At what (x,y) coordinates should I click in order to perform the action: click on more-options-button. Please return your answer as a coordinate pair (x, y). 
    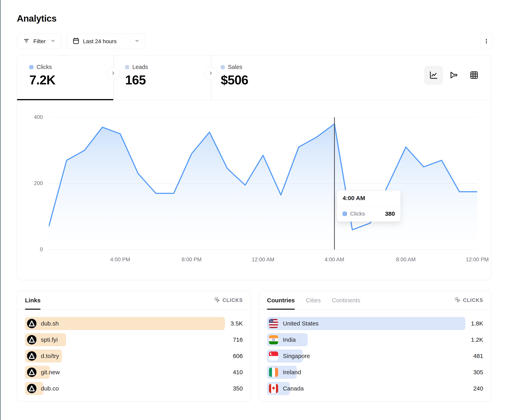
    Looking at the image, I should click on (486, 41).